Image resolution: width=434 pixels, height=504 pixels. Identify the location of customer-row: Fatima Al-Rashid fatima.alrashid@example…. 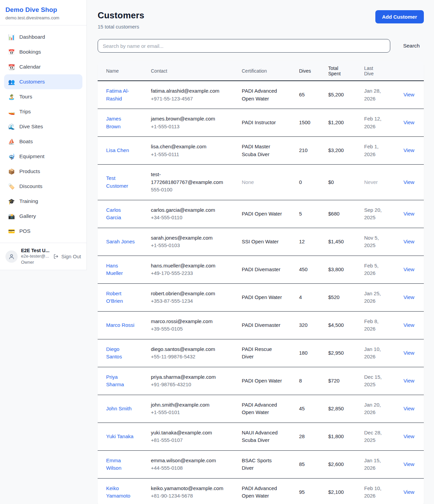
(261, 95).